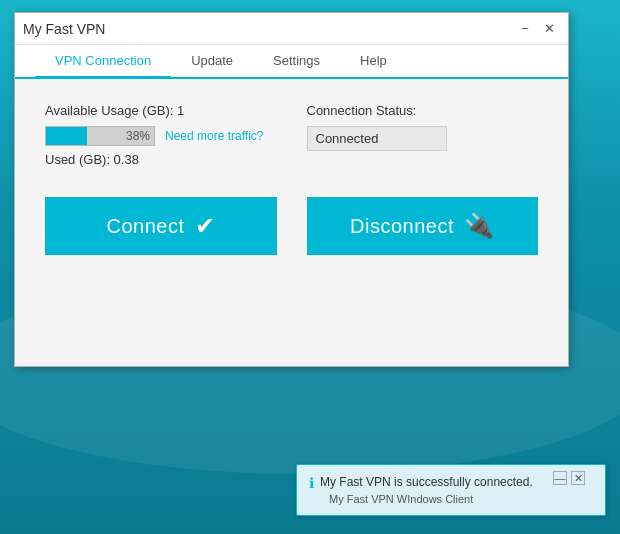 This screenshot has width=620, height=534. What do you see at coordinates (292, 226) in the screenshot?
I see `buttons-row: Connect ✔ Disconnect 🔌` at bounding box center [292, 226].